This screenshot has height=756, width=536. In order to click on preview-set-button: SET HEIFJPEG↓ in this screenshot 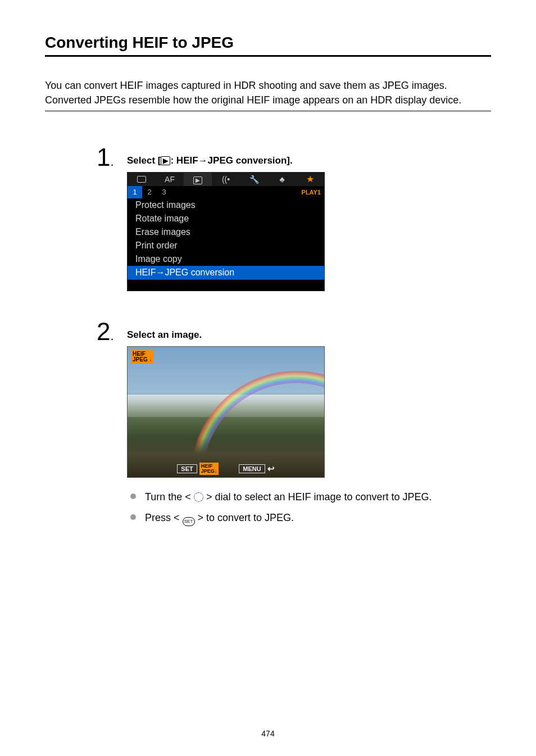, I will do `click(198, 469)`.